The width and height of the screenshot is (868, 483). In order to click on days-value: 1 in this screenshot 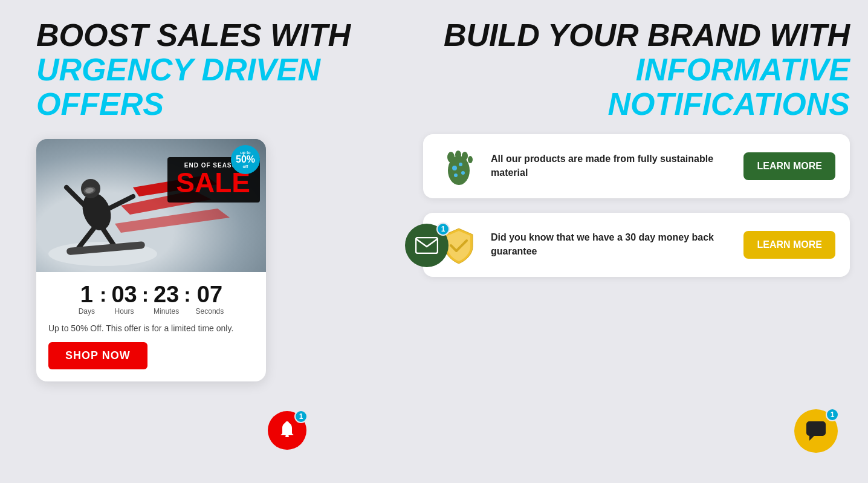, I will do `click(87, 294)`.